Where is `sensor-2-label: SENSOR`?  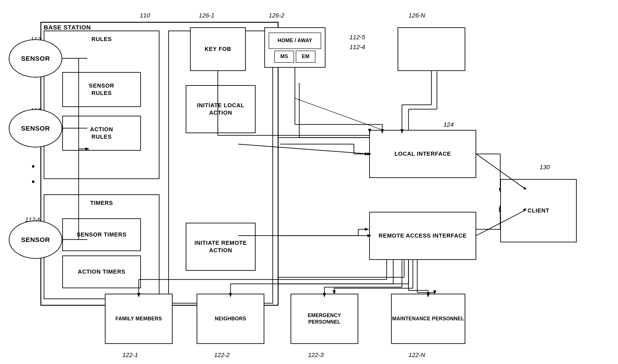
sensor-2-label: SENSOR is located at coordinates (35, 129).